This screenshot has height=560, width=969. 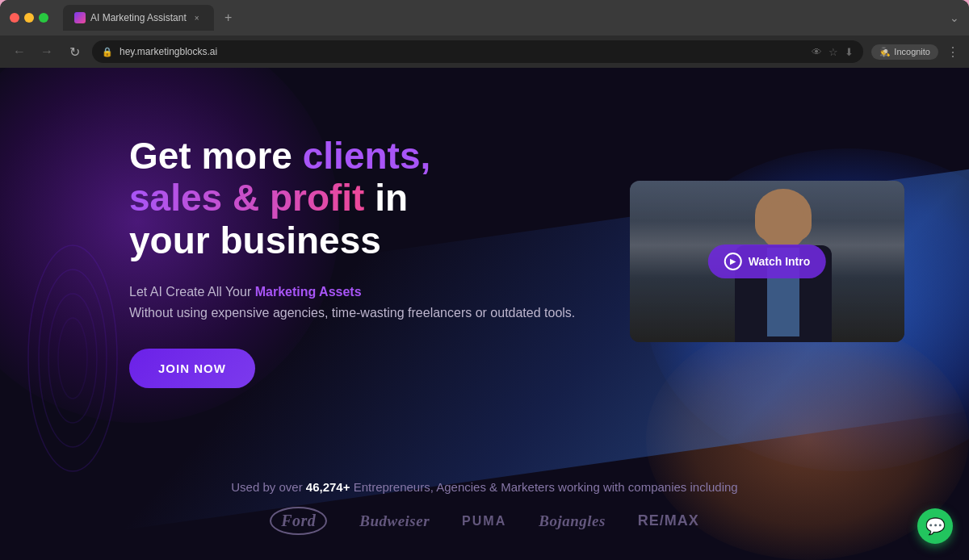 I want to click on brand-logos-row: Ford Budweiser PUMA Bojangles RE/MAX, so click(x=484, y=521).